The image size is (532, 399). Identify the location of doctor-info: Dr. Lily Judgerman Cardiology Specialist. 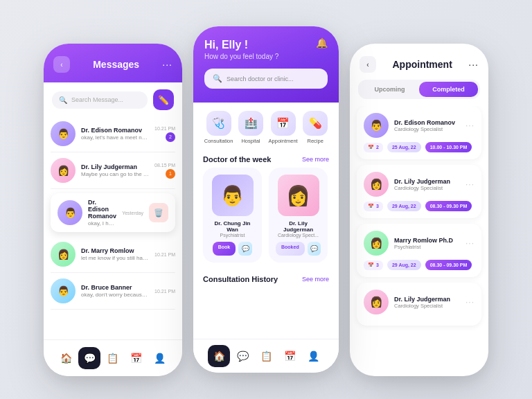
(427, 302).